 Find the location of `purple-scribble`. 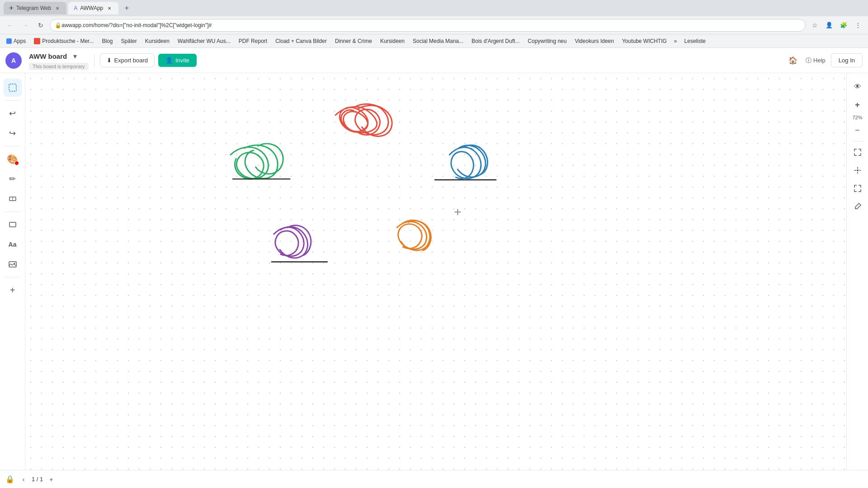

purple-scribble is located at coordinates (299, 244).